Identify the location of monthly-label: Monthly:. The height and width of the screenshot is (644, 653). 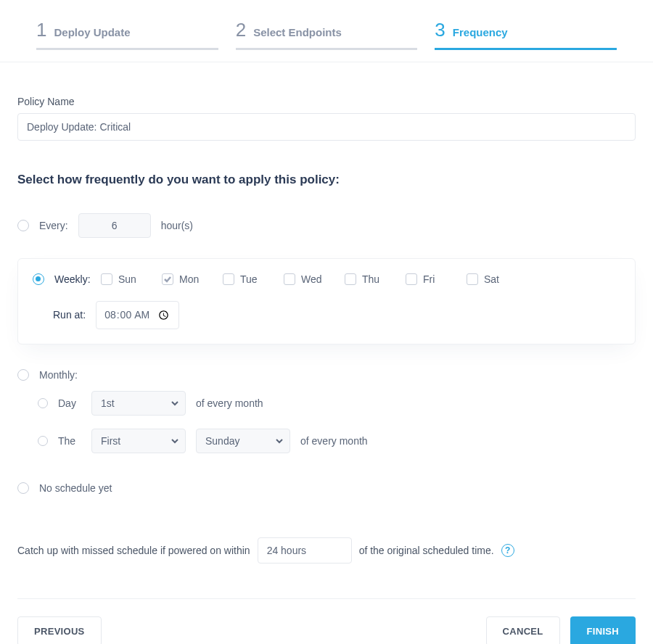
(58, 375).